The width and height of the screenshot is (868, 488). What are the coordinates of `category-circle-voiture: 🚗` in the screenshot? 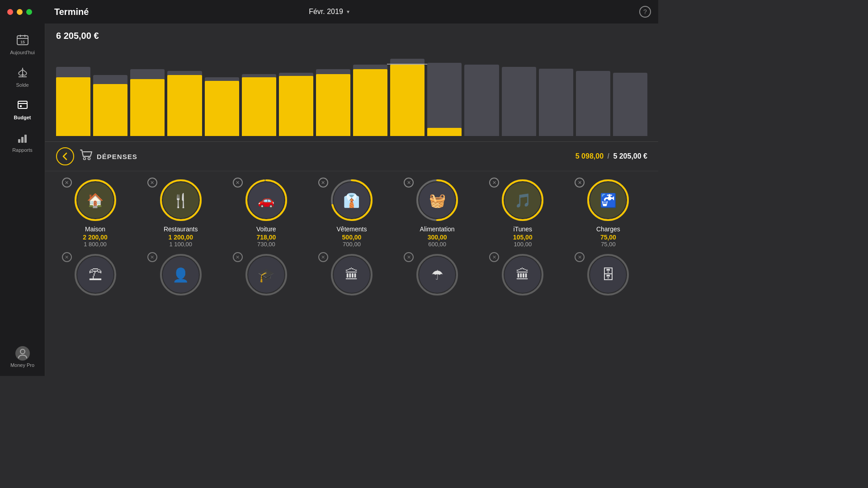 It's located at (266, 200).